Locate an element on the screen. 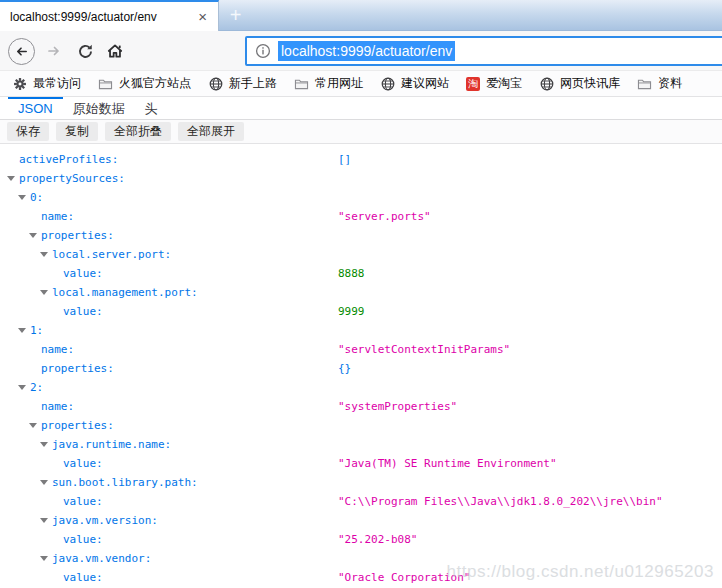  bookmark-item: 常用网址 is located at coordinates (328, 84).